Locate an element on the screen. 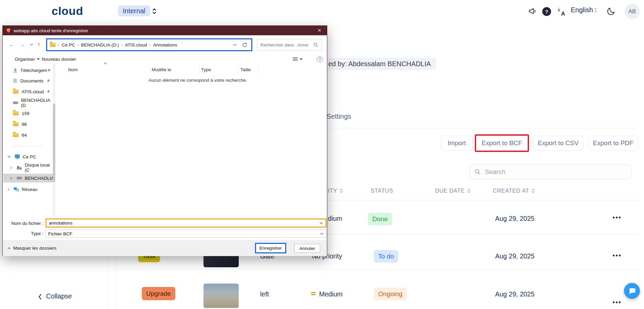 The width and height of the screenshot is (644, 309). close-icon: × is located at coordinates (319, 31).